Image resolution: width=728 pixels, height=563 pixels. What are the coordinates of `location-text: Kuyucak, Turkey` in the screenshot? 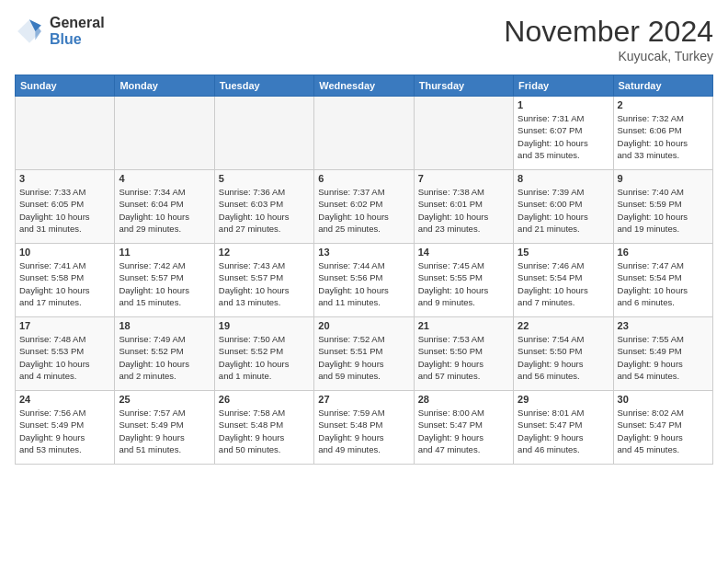 It's located at (609, 56).